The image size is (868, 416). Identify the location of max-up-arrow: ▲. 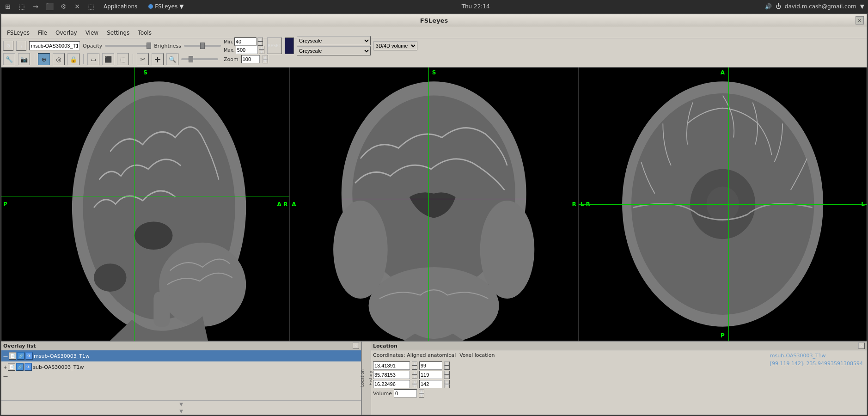
(262, 48).